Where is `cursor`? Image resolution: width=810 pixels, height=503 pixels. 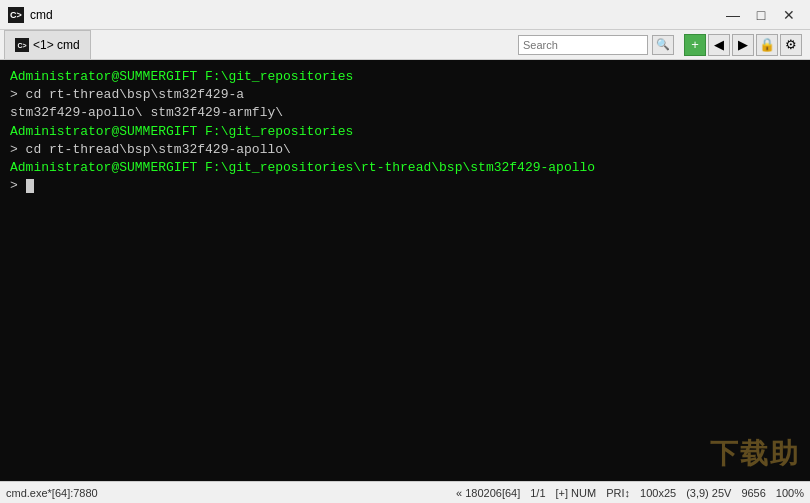
cursor is located at coordinates (30, 186).